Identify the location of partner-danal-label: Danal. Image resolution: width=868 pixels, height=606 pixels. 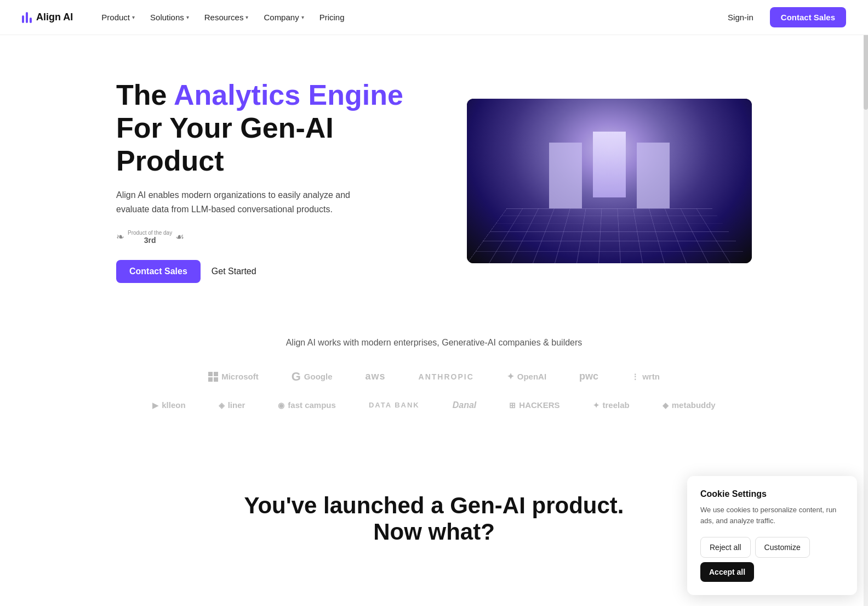
(465, 405).